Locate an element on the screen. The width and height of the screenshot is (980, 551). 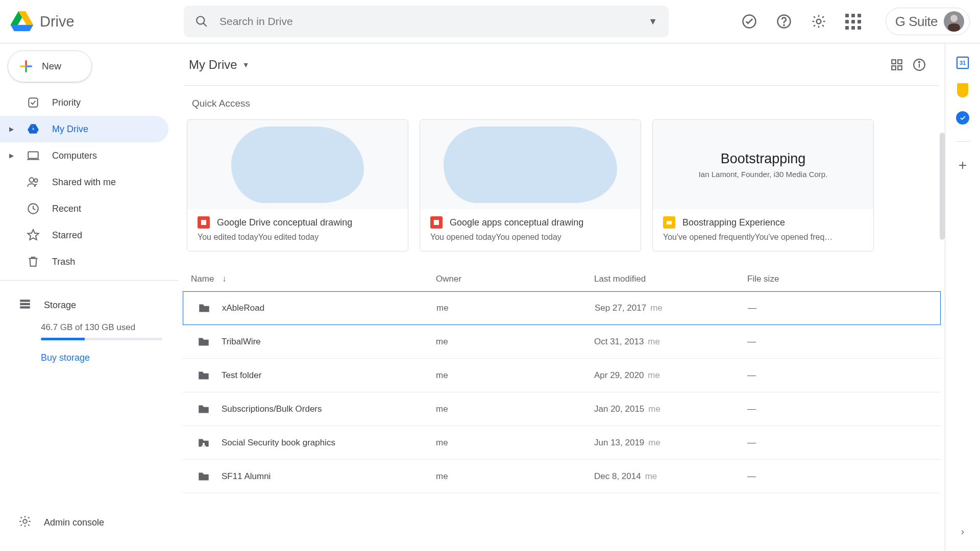
header: Drive ▼ G Suite is located at coordinates (490, 21).